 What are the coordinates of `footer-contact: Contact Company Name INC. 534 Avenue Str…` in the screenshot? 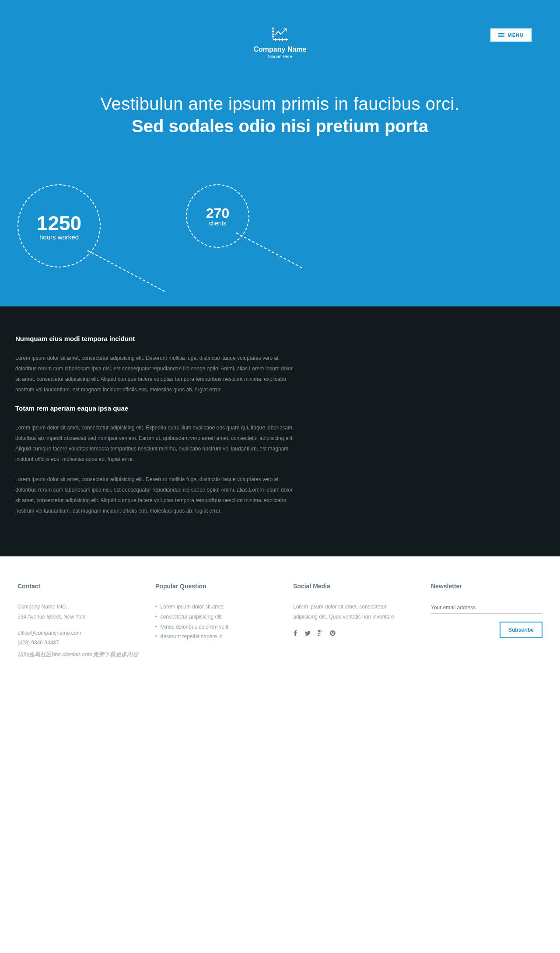 It's located at (74, 615).